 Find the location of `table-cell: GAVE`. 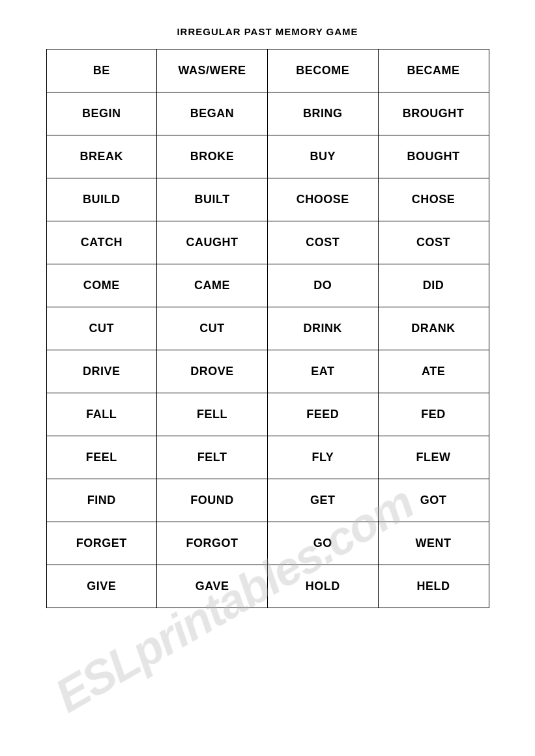

table-cell: GAVE is located at coordinates (212, 587).